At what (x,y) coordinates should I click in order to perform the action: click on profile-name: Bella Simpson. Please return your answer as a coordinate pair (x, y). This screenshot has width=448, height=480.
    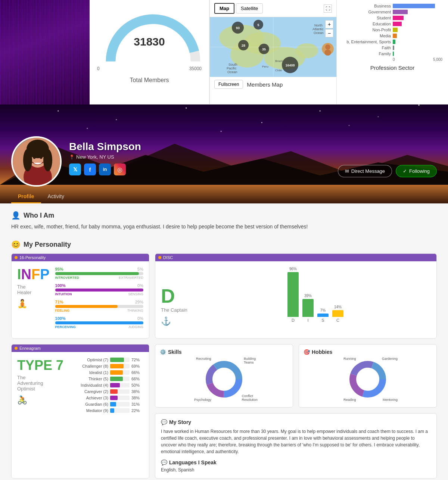
    Looking at the image, I should click on (105, 147).